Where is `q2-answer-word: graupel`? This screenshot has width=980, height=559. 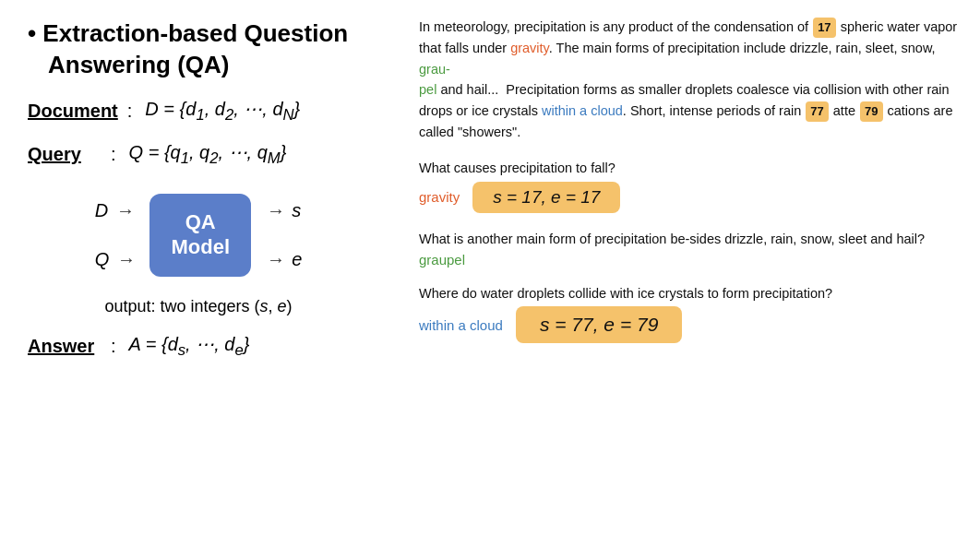 q2-answer-word: graupel is located at coordinates (442, 260).